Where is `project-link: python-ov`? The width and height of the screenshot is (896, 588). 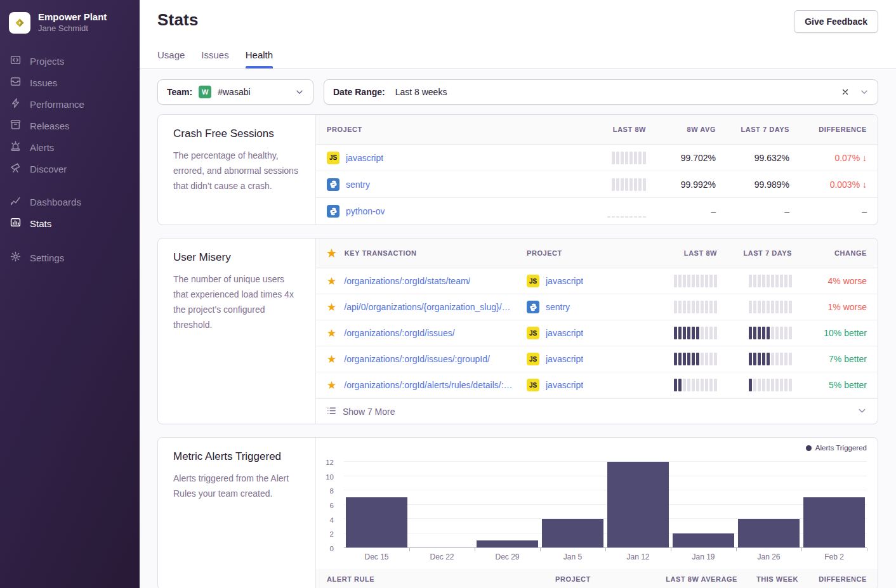 project-link: python-ov is located at coordinates (366, 211).